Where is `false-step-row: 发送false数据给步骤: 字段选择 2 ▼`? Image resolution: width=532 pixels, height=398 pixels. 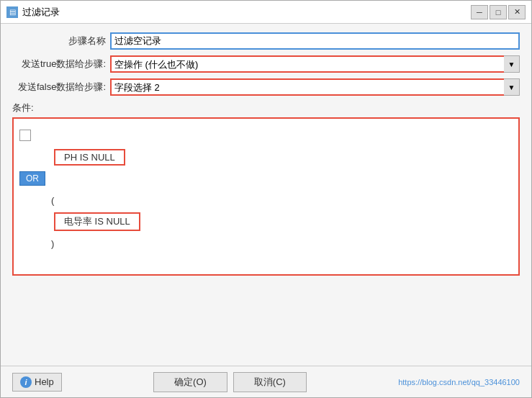
false-step-row: 发送false数据给步骤: 字段选择 2 ▼ is located at coordinates (266, 87).